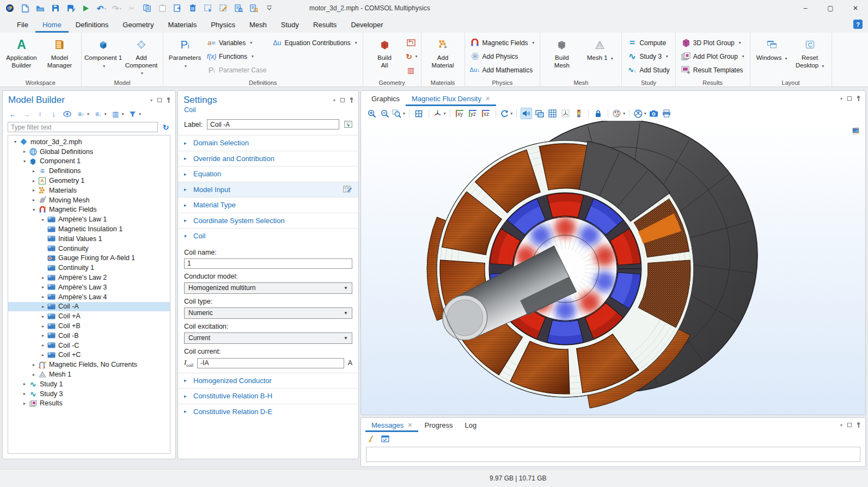 The height and width of the screenshot is (487, 868). Describe the element at coordinates (268, 381) in the screenshot. I see `section-homogenized-conductor: ▸Homogenized Conductor` at that location.